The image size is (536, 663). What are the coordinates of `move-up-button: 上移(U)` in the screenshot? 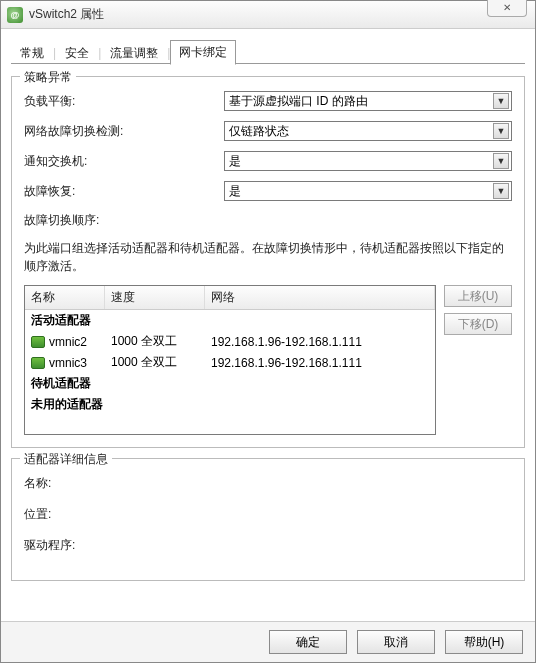 It's located at (478, 296).